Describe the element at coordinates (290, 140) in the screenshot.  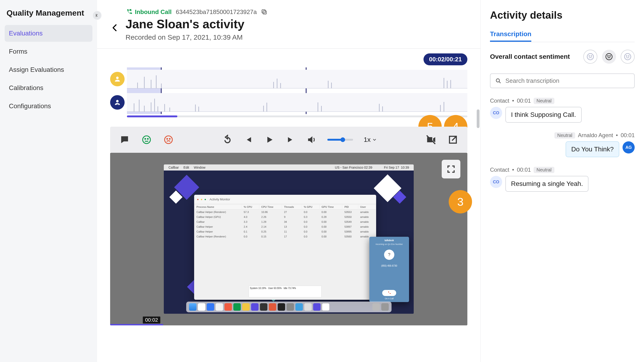
I see `next-track-button` at that location.